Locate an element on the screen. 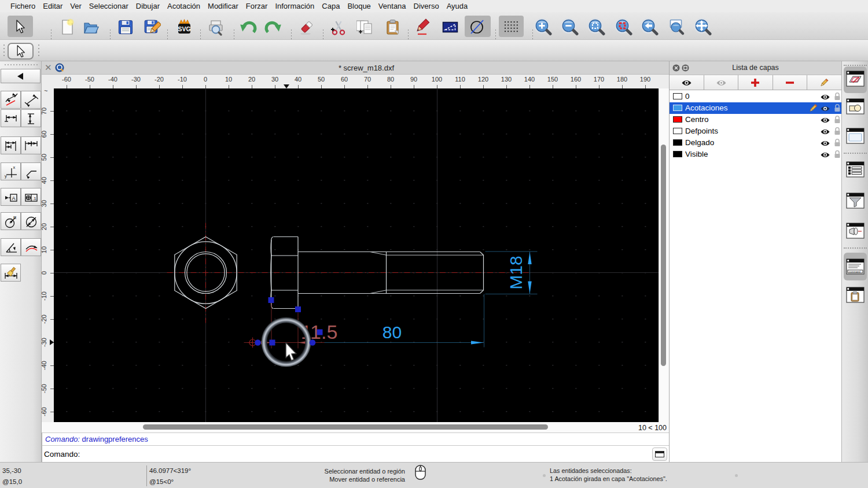  svg-text: A is located at coordinates (14, 198).